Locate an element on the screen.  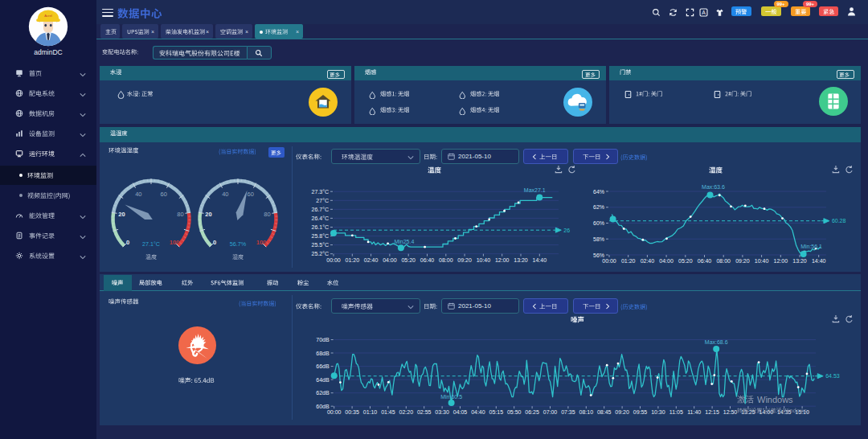
svg-text: 02:55 is located at coordinates (424, 412).